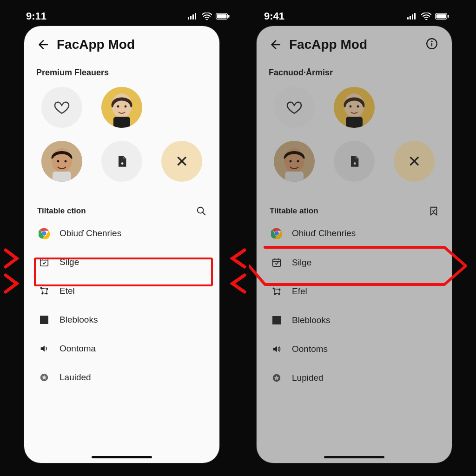 The width and height of the screenshot is (476, 476). What do you see at coordinates (122, 73) in the screenshot?
I see `section-title: Premium Fleauers` at bounding box center [122, 73].